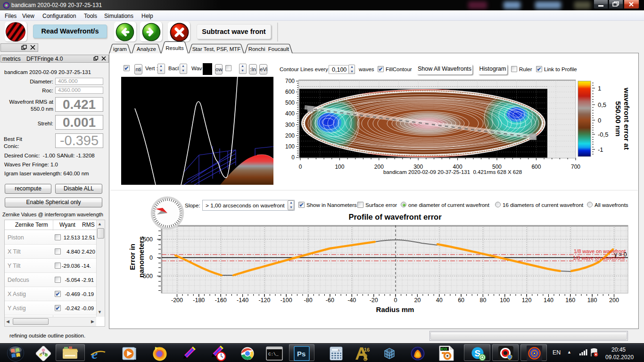 The height and width of the screenshot is (362, 644). Describe the element at coordinates (120, 49) in the screenshot. I see `svg-text: igram` at that location.